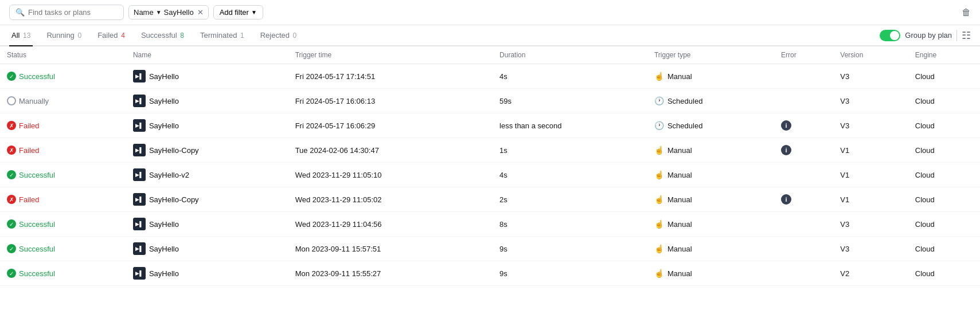  Describe the element at coordinates (926, 36) in the screenshot. I see `right-controls: Group by plan ☷` at that location.